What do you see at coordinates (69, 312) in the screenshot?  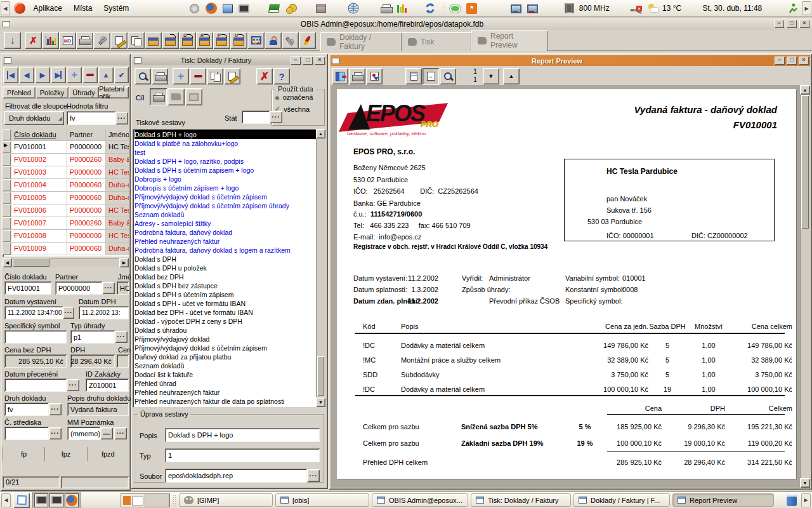 I see `datum-vystaveni-picker-button: ···` at bounding box center [69, 312].